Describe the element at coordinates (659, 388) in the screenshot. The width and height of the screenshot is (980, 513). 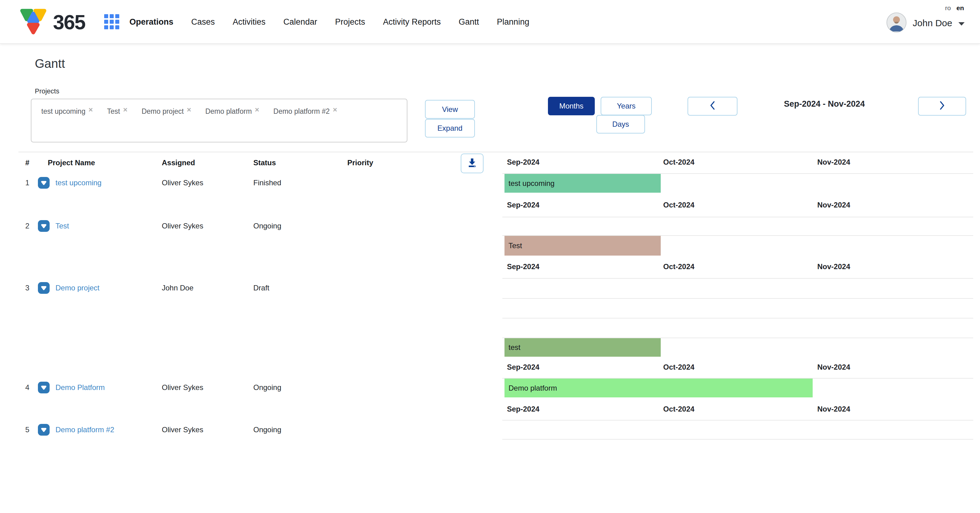
I see `gantt-bar-demo-platform: Demo platform` at that location.